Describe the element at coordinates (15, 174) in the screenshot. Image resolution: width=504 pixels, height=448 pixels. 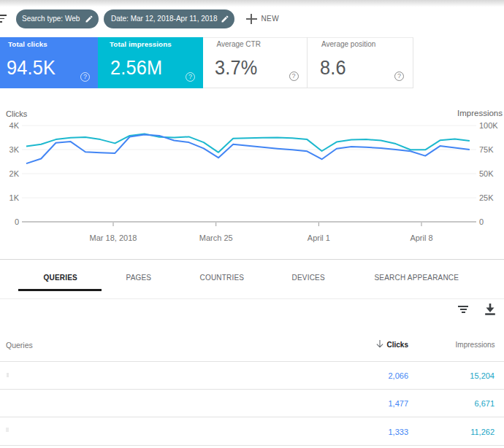
I see `svg-text: 2K` at that location.